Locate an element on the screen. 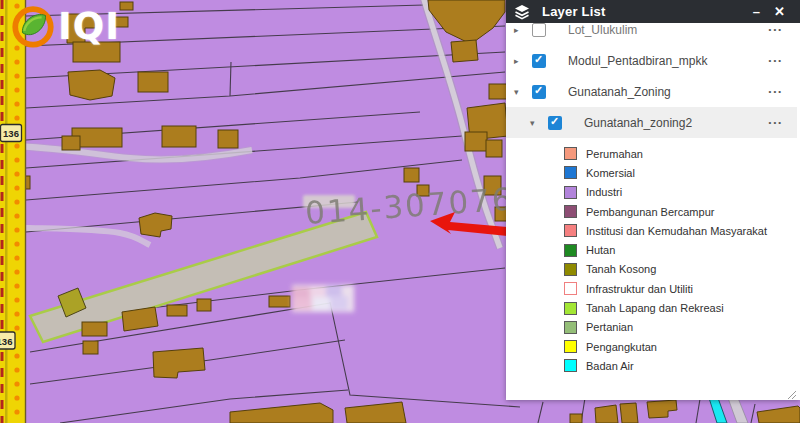  legend-item: Industri is located at coordinates (652, 192).